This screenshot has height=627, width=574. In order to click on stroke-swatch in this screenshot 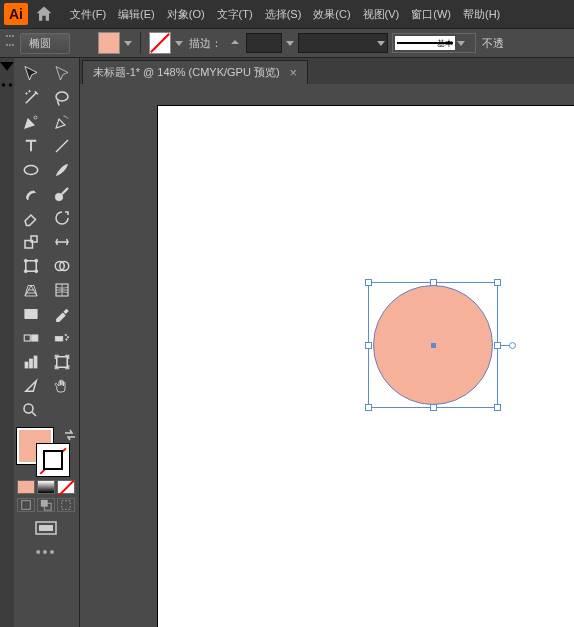, I will do `click(160, 43)`.